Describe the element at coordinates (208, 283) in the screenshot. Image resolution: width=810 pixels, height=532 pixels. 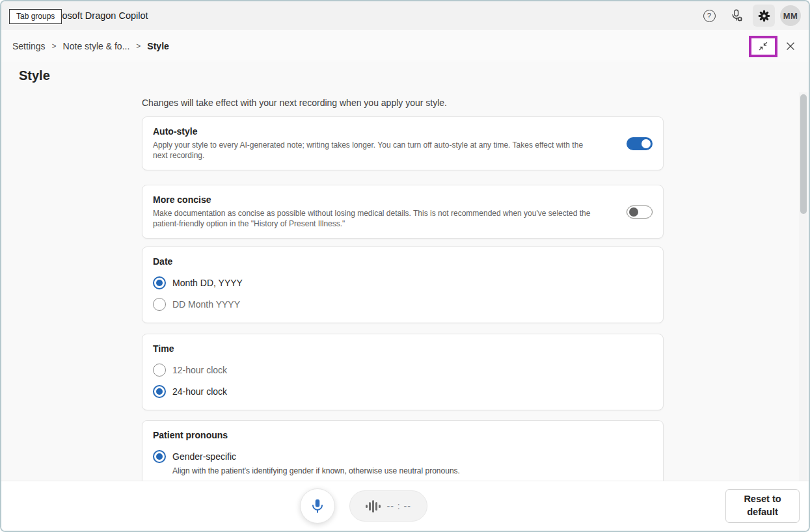
I see `radio-label: Month DD, YYYY` at that location.